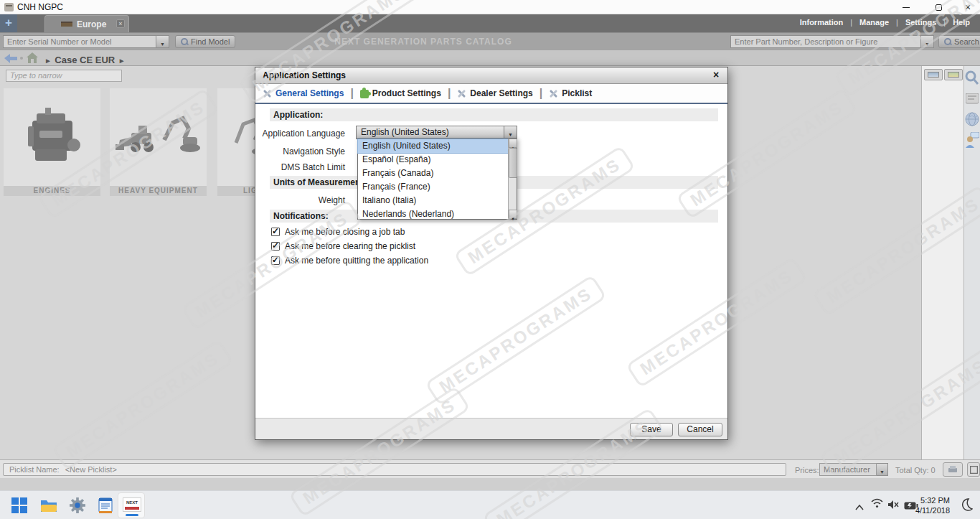  I want to click on ngpc-app-button: NEXT, so click(131, 505).